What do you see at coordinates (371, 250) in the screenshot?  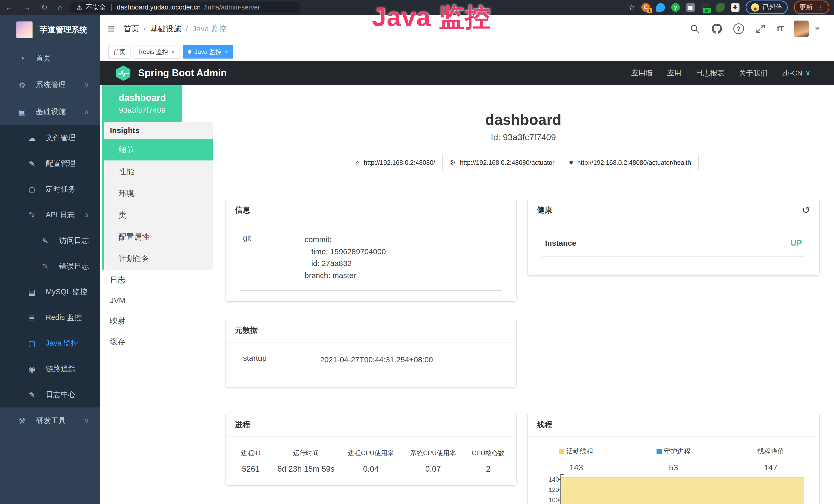 I see `info-card: 信息 git commit: time: 1596289704000 id: 2…` at bounding box center [371, 250].